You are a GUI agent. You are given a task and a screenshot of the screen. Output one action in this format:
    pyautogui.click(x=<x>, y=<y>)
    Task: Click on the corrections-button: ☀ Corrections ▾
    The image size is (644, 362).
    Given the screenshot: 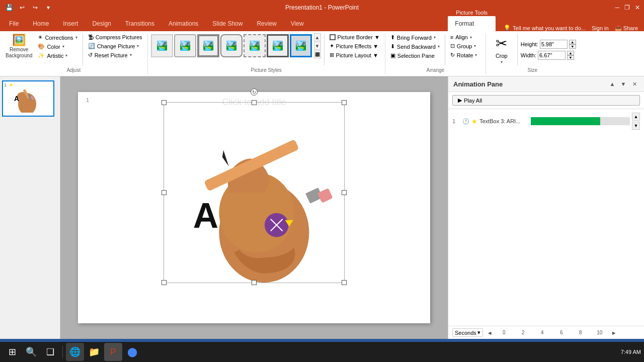 What is the action you would take?
    pyautogui.click(x=57, y=37)
    